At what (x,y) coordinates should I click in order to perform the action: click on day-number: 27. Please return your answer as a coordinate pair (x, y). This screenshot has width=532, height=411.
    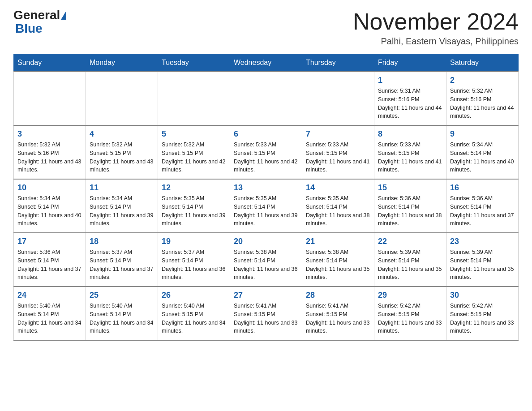
    Looking at the image, I should click on (266, 295).